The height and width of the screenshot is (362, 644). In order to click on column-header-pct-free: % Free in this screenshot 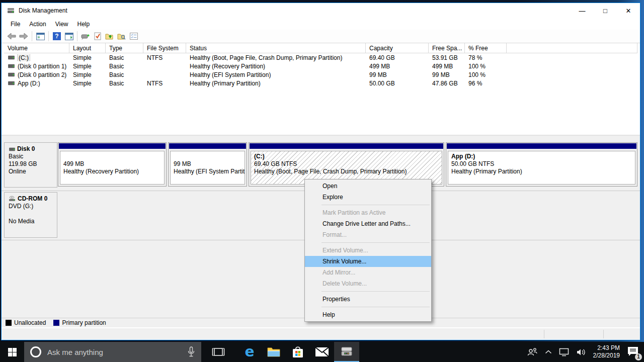, I will do `click(486, 48)`.